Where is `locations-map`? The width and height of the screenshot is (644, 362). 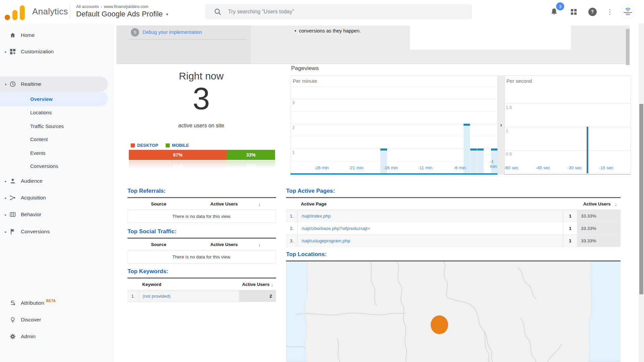 locations-map is located at coordinates (453, 311).